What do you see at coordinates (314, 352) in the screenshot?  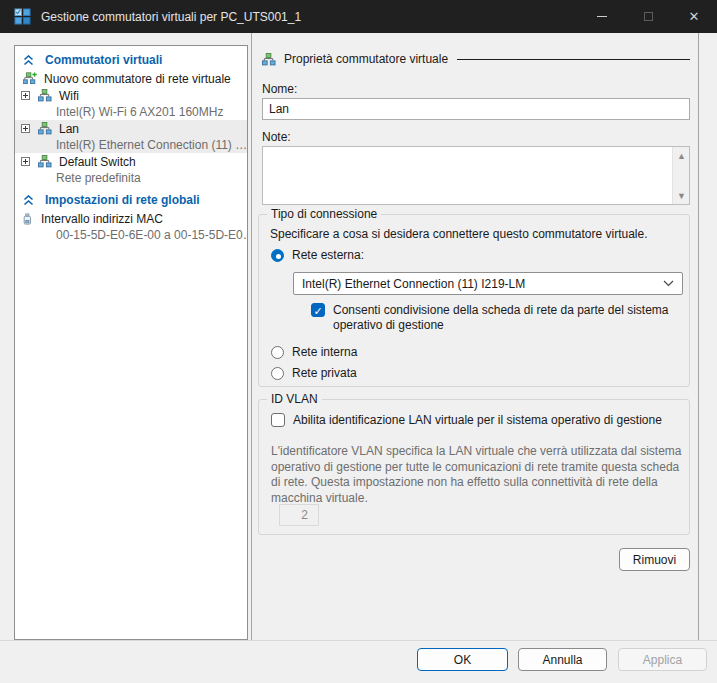 I see `internal-network-radio: Rete interna` at bounding box center [314, 352].